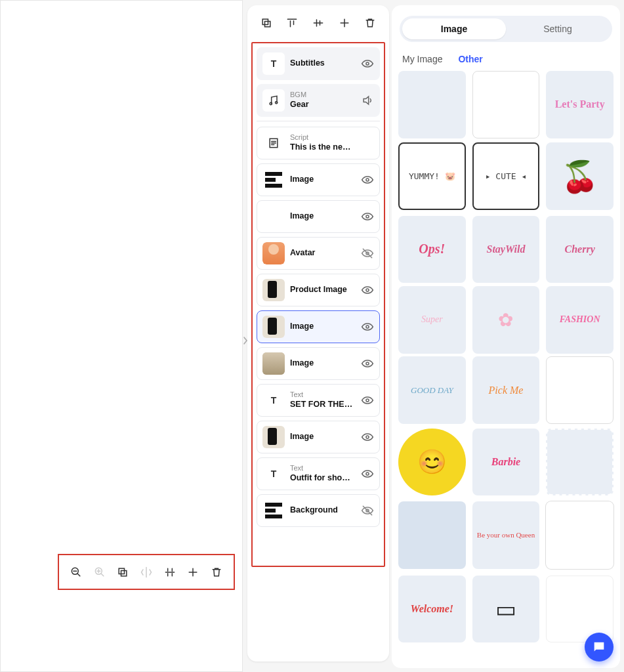 This screenshot has width=624, height=672. I want to click on layers-toolbar, so click(318, 24).